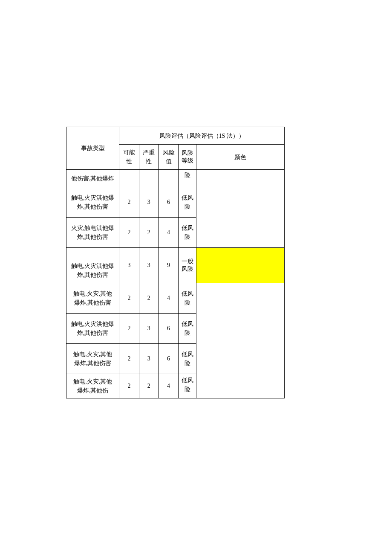  I want to click on table-row: 他伤害,其他爆炸 险, so click(176, 178).